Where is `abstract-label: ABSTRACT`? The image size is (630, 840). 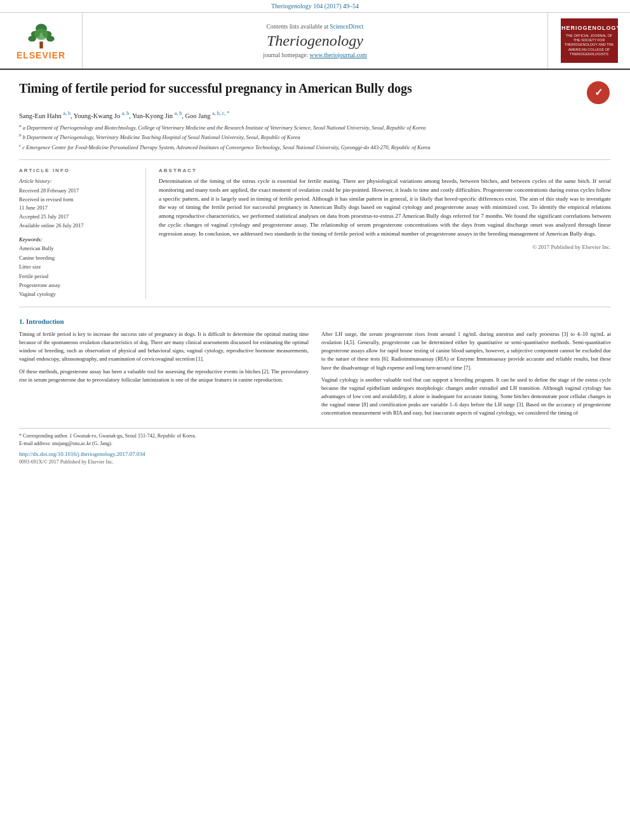 abstract-label: ABSTRACT is located at coordinates (385, 170).